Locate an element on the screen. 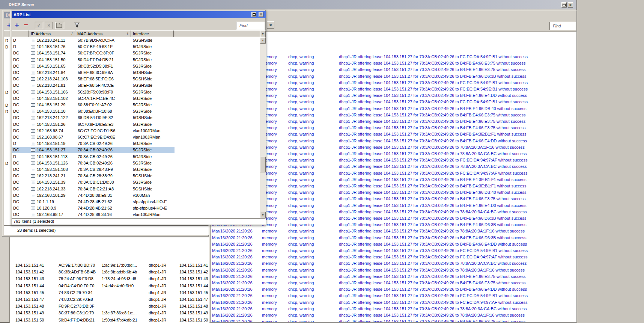  lease-row: 104.153.151.4404:D4:C4:D0:F0:F01:4:d4:c4… is located at coordinates (110, 286).